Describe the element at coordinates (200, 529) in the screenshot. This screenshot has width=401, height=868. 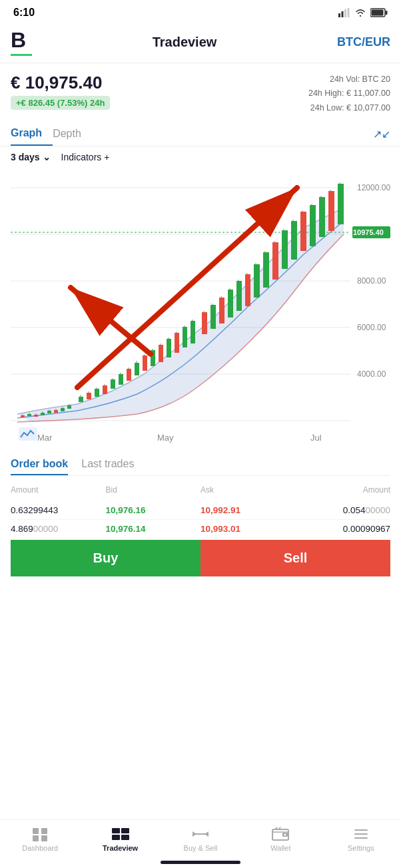
I see `orderbook-row: 4.86900000 10,976.14 10,993.01 0.0009096…` at that location.